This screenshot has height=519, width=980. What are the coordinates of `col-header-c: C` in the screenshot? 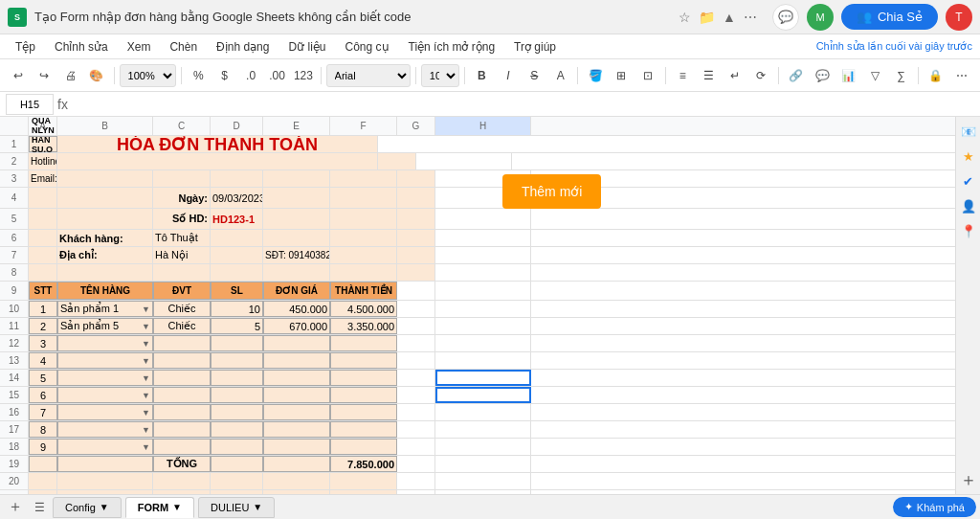 It's located at (182, 126).